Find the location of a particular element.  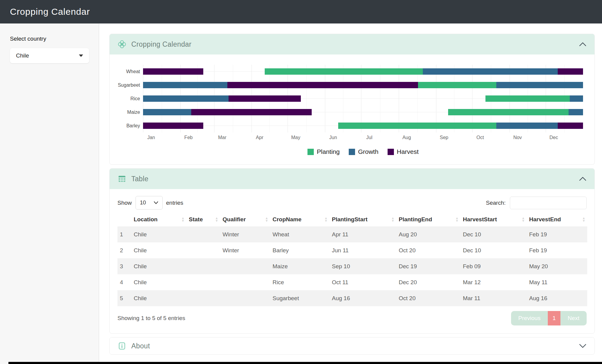

axis-tick-label: Jan is located at coordinates (151, 138).